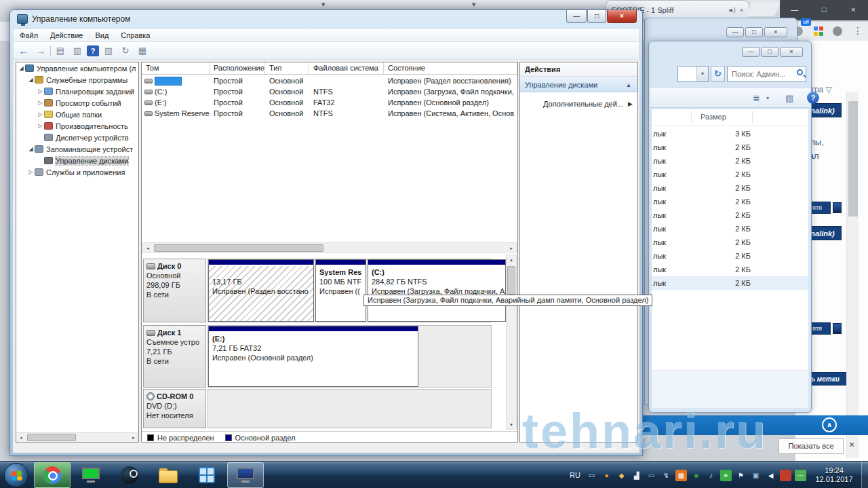  What do you see at coordinates (865, 475) in the screenshot?
I see `show-desktop-button` at bounding box center [865, 475].